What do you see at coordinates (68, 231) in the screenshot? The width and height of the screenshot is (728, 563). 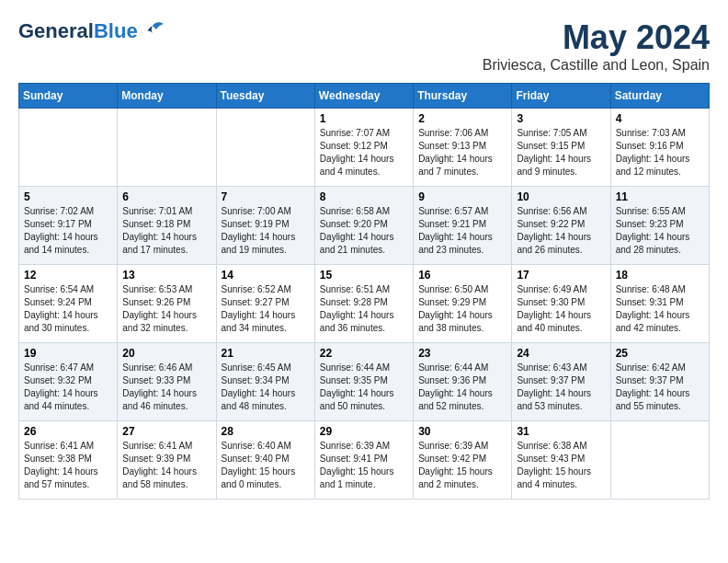 I see `day-info: Sunrise: 7:02 AM Sunset: 9:17 PM Dayligh…` at bounding box center [68, 231].